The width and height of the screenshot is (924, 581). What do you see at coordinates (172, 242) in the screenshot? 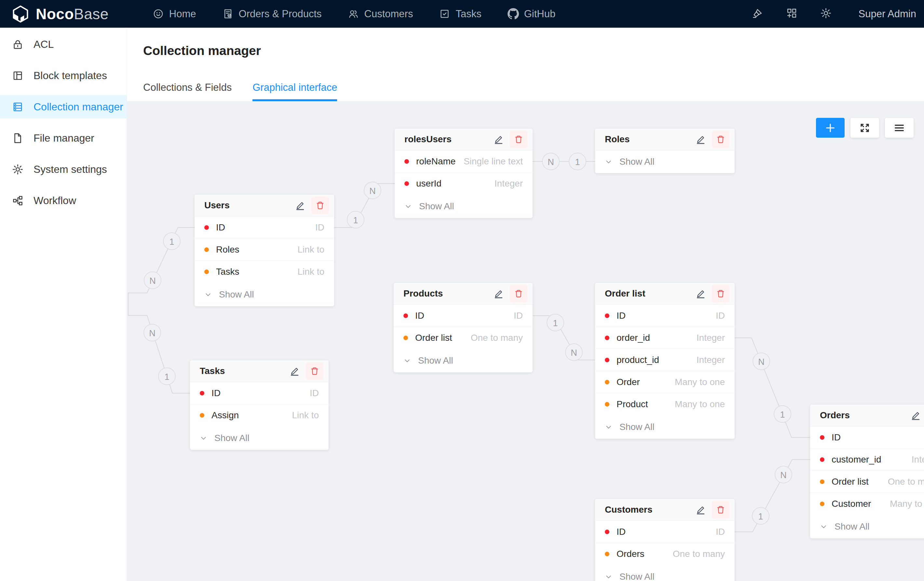
I see `cardinality-text: 1` at bounding box center [172, 242].